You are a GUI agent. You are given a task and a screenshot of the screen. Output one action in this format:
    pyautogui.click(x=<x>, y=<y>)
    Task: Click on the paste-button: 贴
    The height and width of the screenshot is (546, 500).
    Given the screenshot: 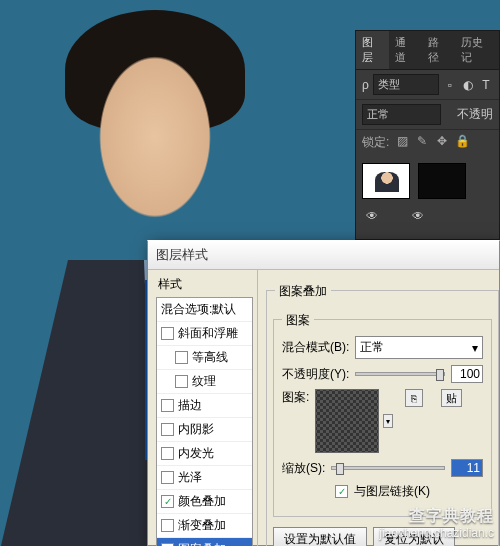 What is the action you would take?
    pyautogui.click(x=452, y=398)
    